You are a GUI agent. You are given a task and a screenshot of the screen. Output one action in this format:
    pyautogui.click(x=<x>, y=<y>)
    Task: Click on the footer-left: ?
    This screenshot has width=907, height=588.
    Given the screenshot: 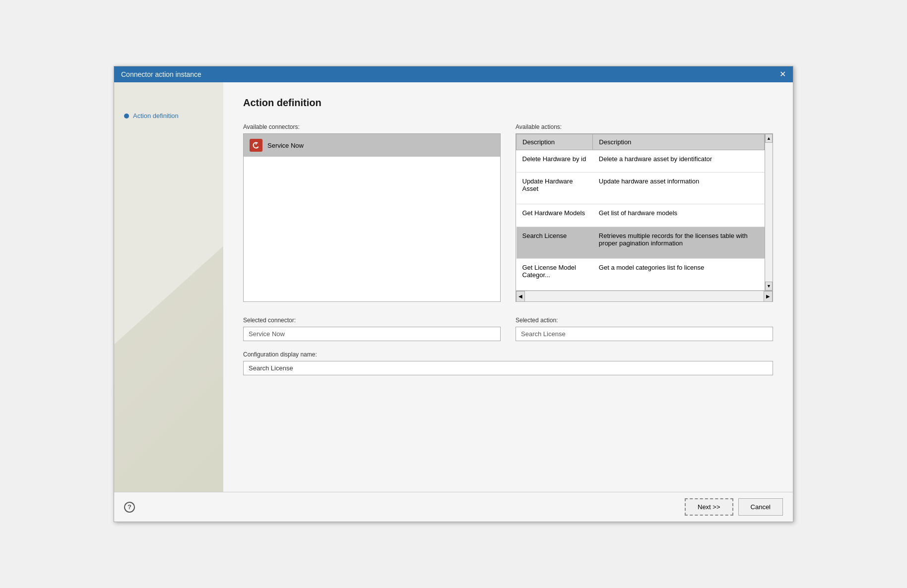 What is the action you would take?
    pyautogui.click(x=130, y=507)
    